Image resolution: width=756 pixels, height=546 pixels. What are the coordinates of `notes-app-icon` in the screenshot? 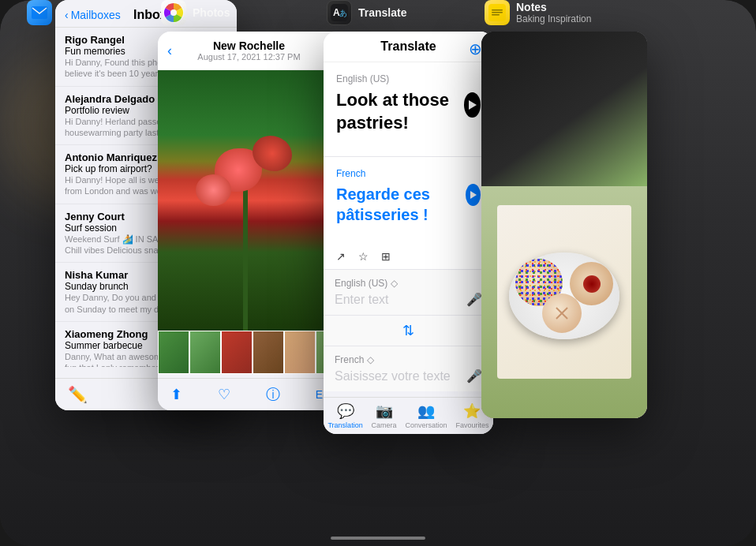 It's located at (497, 13).